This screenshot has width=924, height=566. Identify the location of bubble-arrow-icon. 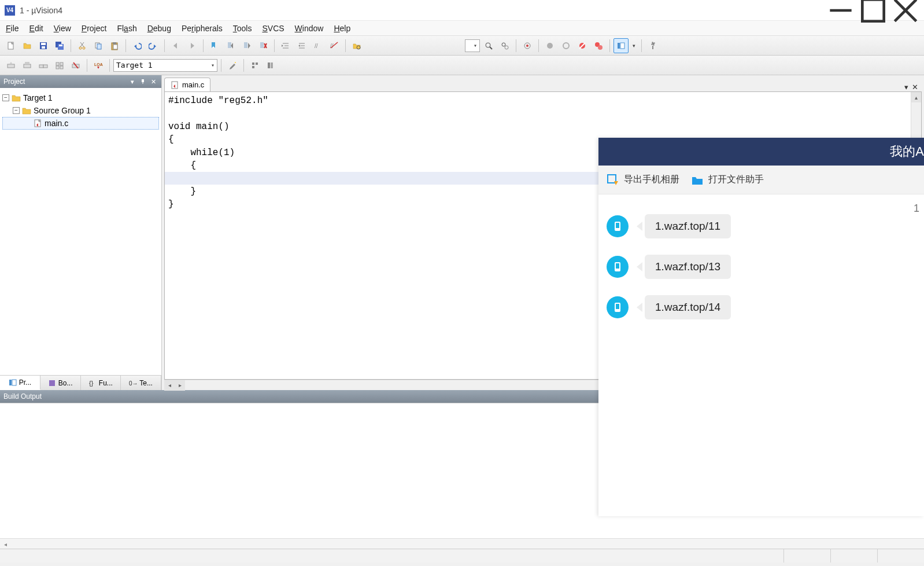
(640, 267).